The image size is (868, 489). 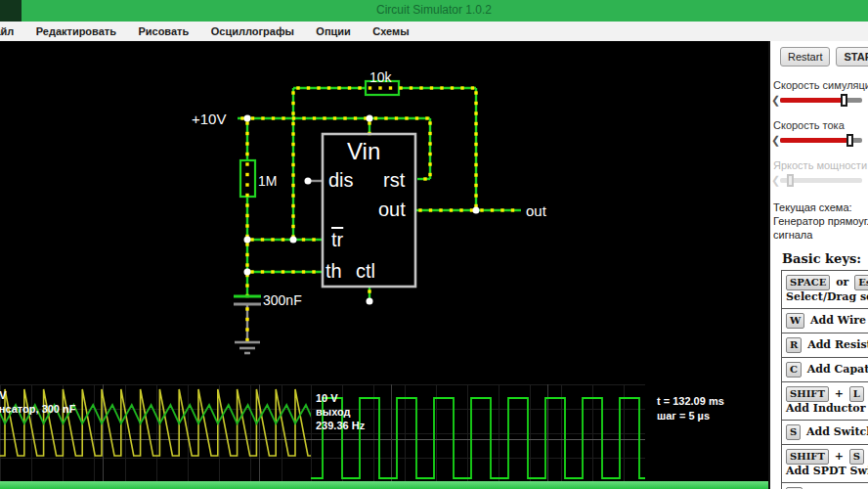 I want to click on current-circuit-name2: сигнала, so click(x=821, y=235).